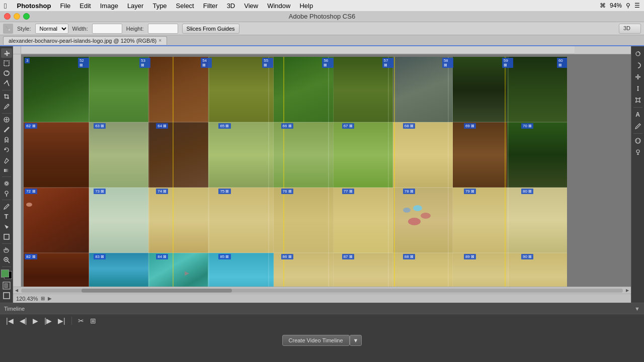 The image size is (644, 362). What do you see at coordinates (210, 6) in the screenshot?
I see `menu-filter: Filter` at bounding box center [210, 6].